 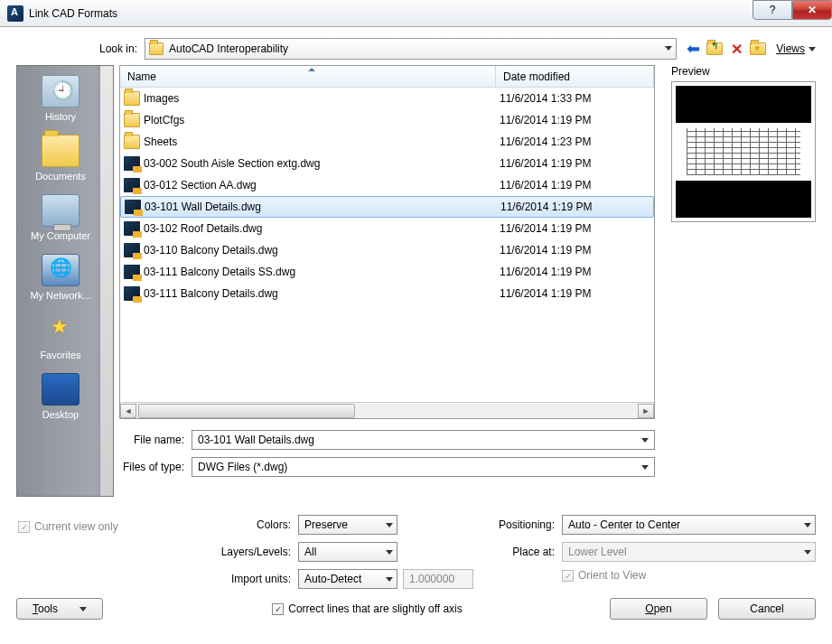 What do you see at coordinates (693, 49) in the screenshot?
I see `back-button: ⬅` at bounding box center [693, 49].